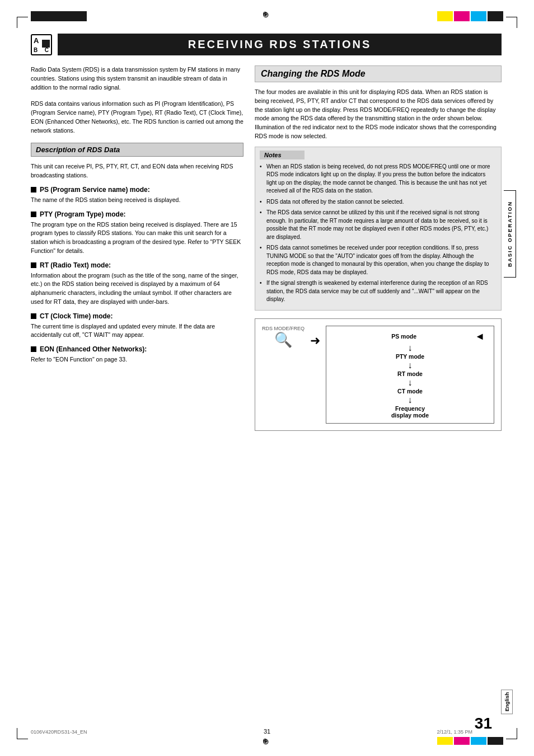 The image size is (534, 756). What do you see at coordinates (378, 225) in the screenshot?
I see `note-item-3: The RDS data service cannot be utilized …` at bounding box center [378, 225].